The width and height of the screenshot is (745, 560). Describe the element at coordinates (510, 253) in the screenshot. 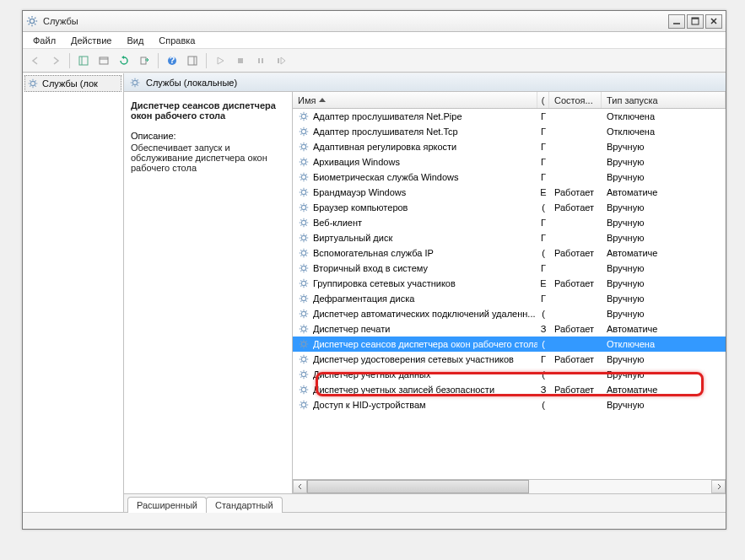

I see `service-row: Вспомогательная служба IP(РаботаетАвтома…` at that location.